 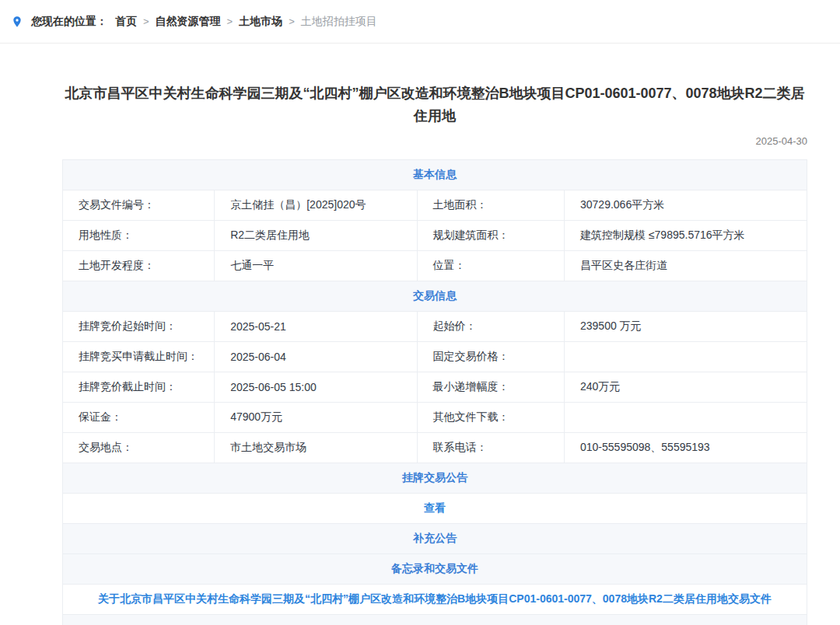 I want to click on field-value: 京土储挂（昌）[2025]020号, so click(x=316, y=205).